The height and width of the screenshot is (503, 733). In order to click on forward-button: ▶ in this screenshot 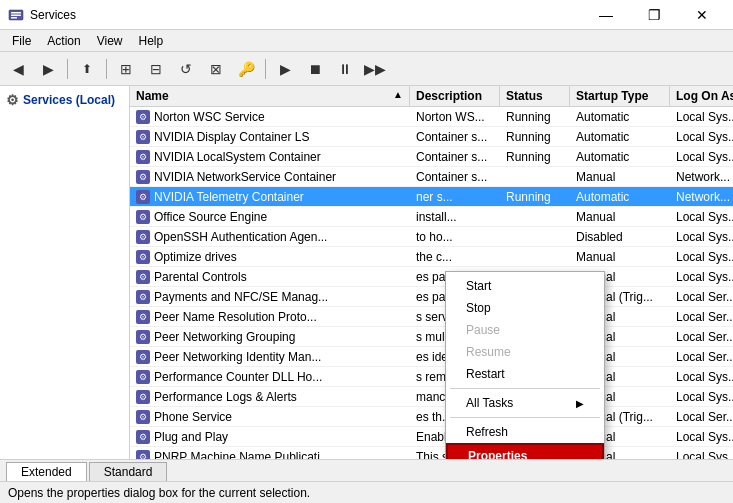, I will do `click(48, 69)`.